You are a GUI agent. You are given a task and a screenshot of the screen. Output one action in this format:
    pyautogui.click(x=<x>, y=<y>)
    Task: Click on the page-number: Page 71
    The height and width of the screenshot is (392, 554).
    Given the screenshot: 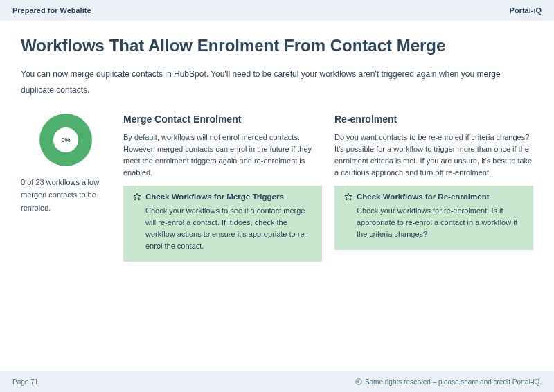 What is the action you would take?
    pyautogui.click(x=25, y=382)
    